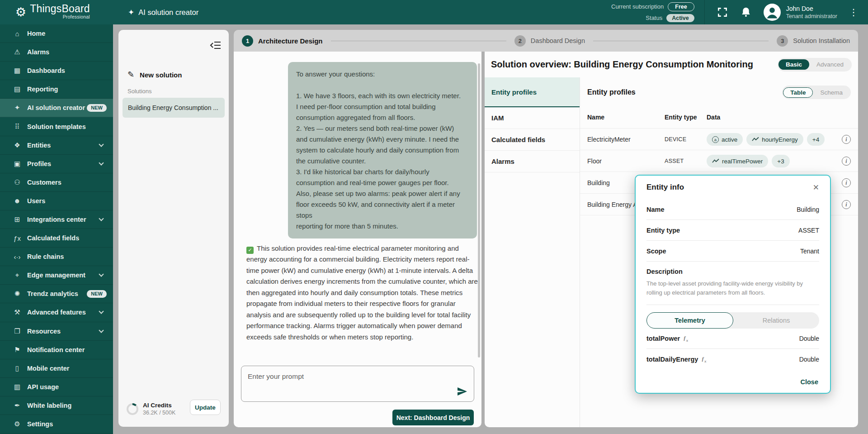 Image resolution: width=868 pixels, height=434 pixels. What do you see at coordinates (680, 18) in the screenshot?
I see `status-active-badge: Active` at bounding box center [680, 18].